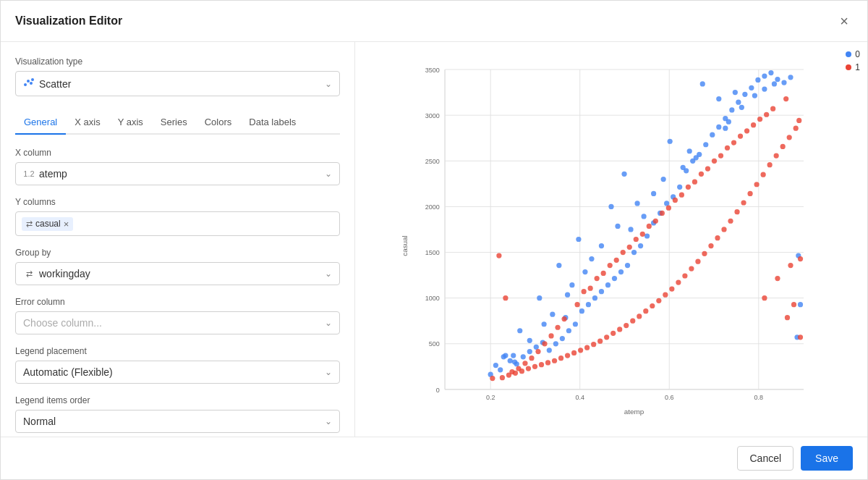 The image size is (868, 480). What do you see at coordinates (858, 67) in the screenshot?
I see `legend-label-1: 1` at bounding box center [858, 67].